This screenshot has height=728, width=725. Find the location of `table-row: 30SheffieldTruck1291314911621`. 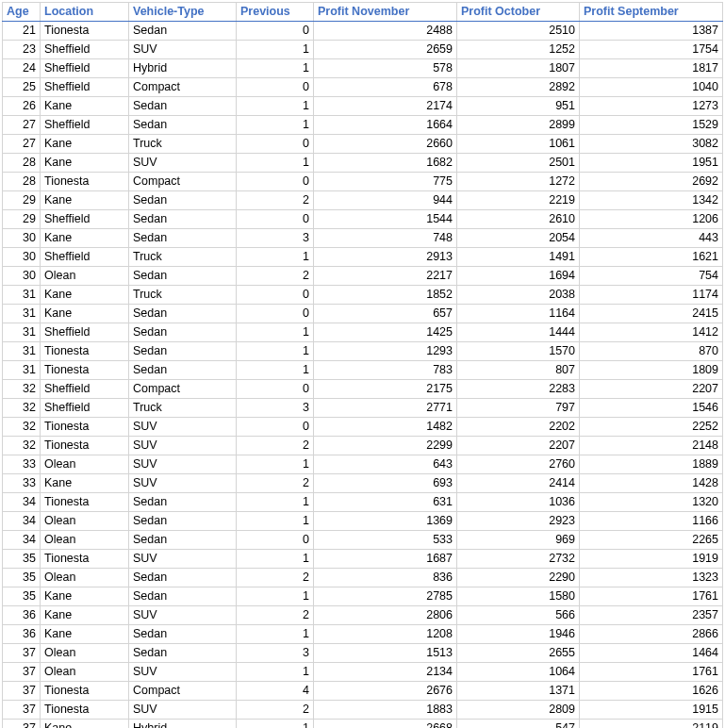

table-row: 30SheffieldTruck1291314911621 is located at coordinates (363, 257).